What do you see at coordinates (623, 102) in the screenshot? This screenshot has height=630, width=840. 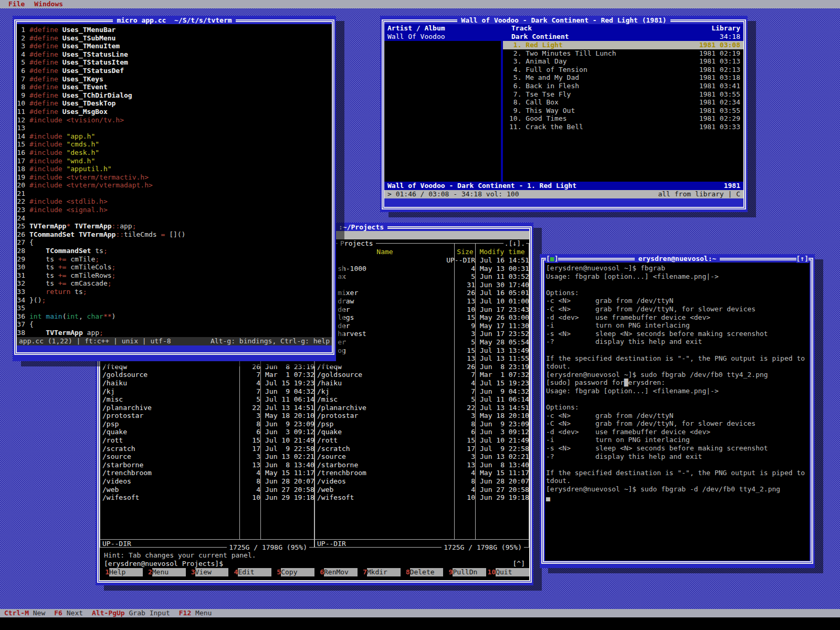 I see `track-row: 8. Call Box1981 02:34` at bounding box center [623, 102].